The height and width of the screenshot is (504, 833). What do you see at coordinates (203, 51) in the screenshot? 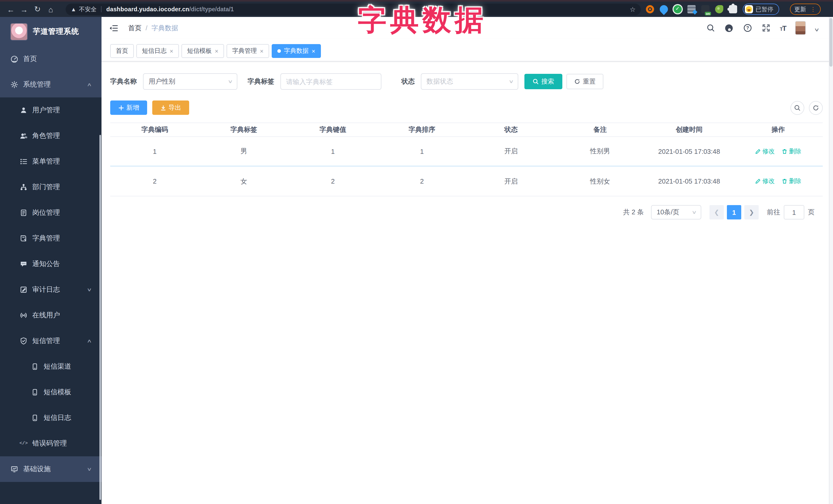
I see `tab-sms-template: 短信模板 ×` at bounding box center [203, 51].